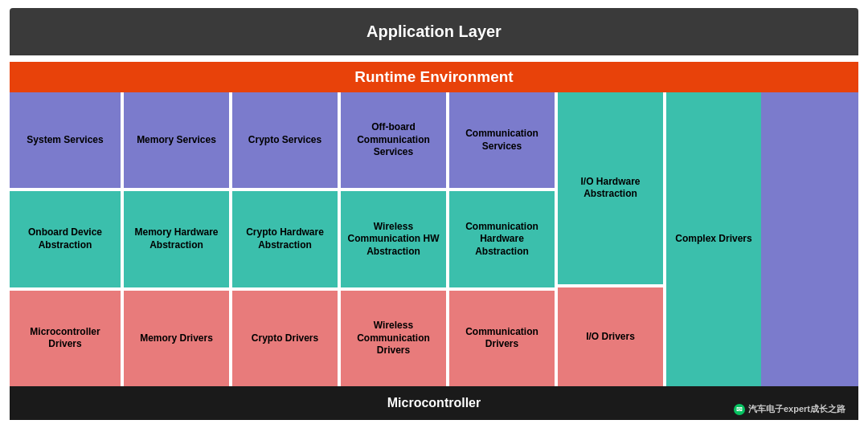 This screenshot has width=868, height=428. Describe the element at coordinates (611, 239) in the screenshot. I see `col-io: I/O Hardware Abstraction I/O Drivers` at that location.